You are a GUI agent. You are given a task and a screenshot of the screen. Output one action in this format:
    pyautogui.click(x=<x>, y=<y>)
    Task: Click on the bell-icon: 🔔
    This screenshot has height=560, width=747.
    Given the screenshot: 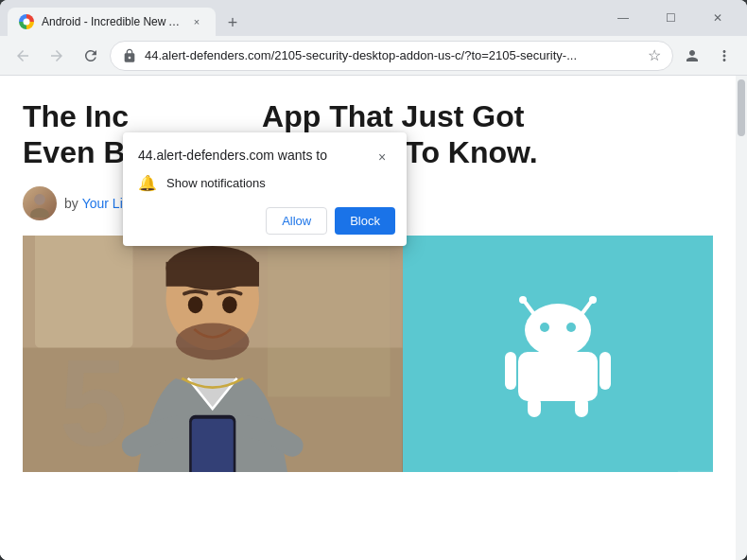 What is the action you would take?
    pyautogui.click(x=148, y=184)
    